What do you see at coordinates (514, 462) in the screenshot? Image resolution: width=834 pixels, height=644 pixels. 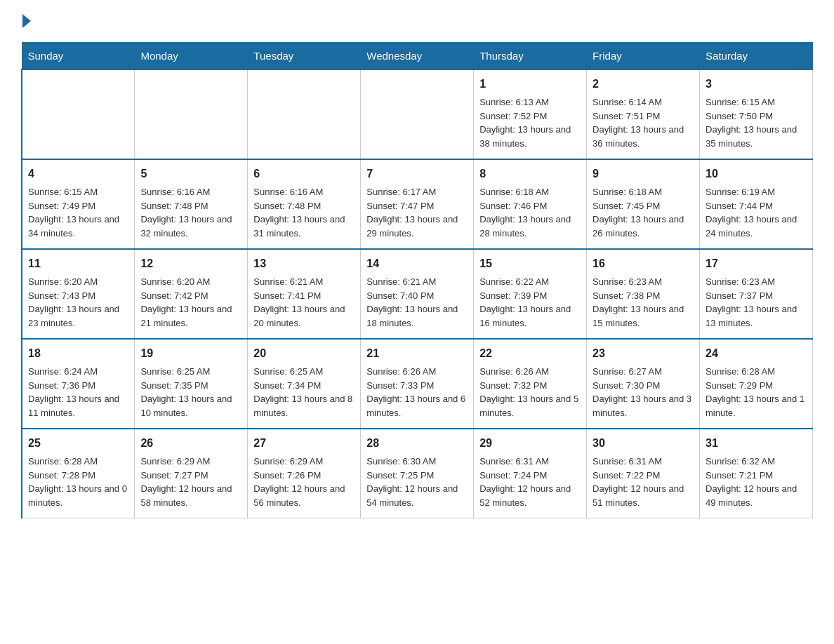 I see `sunrise-text: Sunrise: 6:31 AM` at bounding box center [514, 462].